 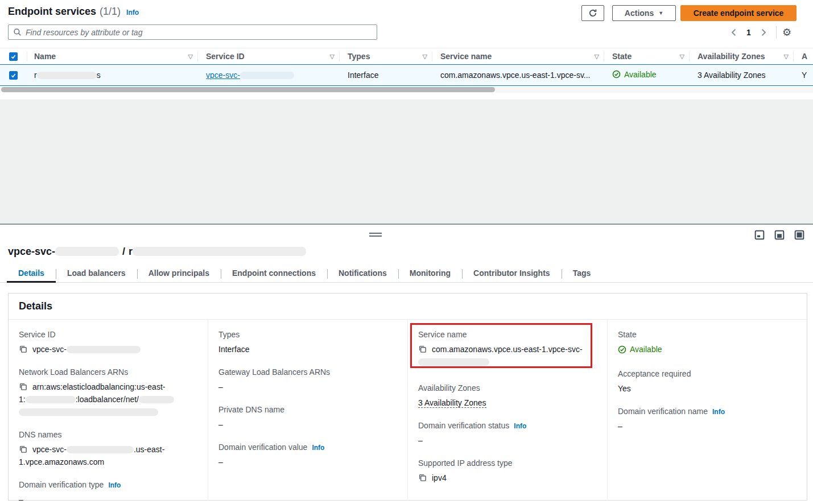 What do you see at coordinates (646, 349) in the screenshot?
I see `status-badge: Available` at bounding box center [646, 349].